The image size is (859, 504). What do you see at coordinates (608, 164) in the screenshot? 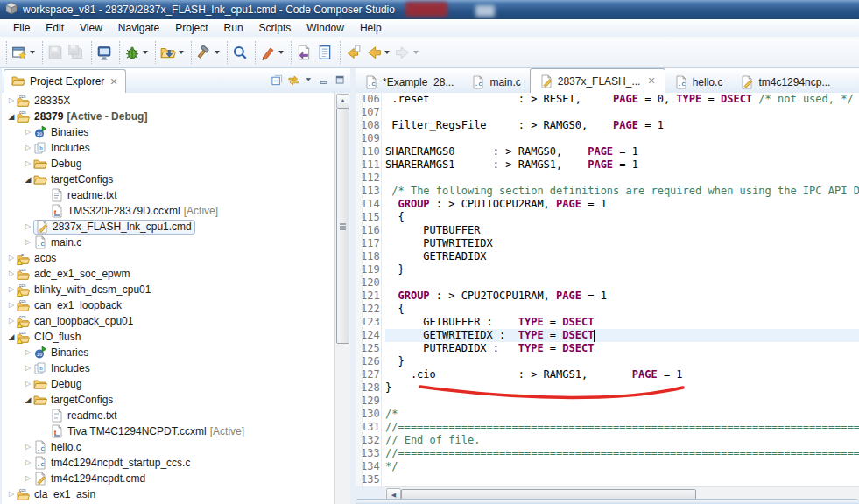
I see `code-line-111: 111SHARERAMGS1 : > RAMGS1, PAGE = 1` at bounding box center [608, 164].